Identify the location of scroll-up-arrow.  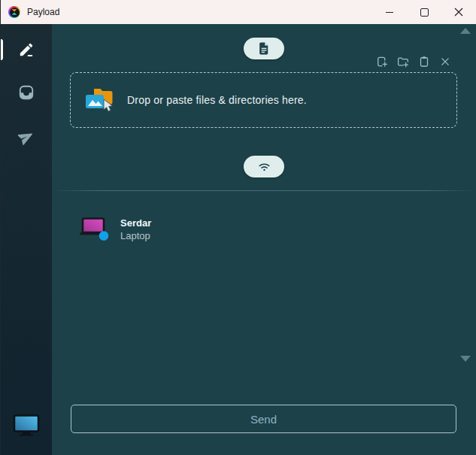
(465, 31).